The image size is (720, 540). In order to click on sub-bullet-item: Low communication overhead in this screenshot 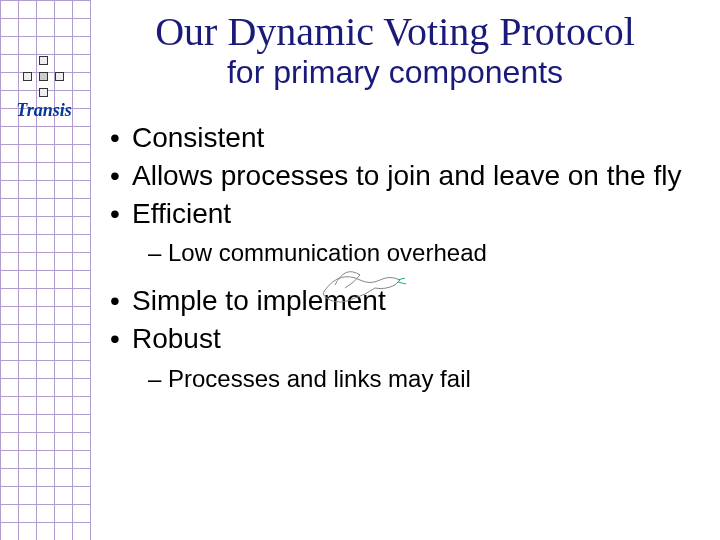, I will do `click(419, 253)`.